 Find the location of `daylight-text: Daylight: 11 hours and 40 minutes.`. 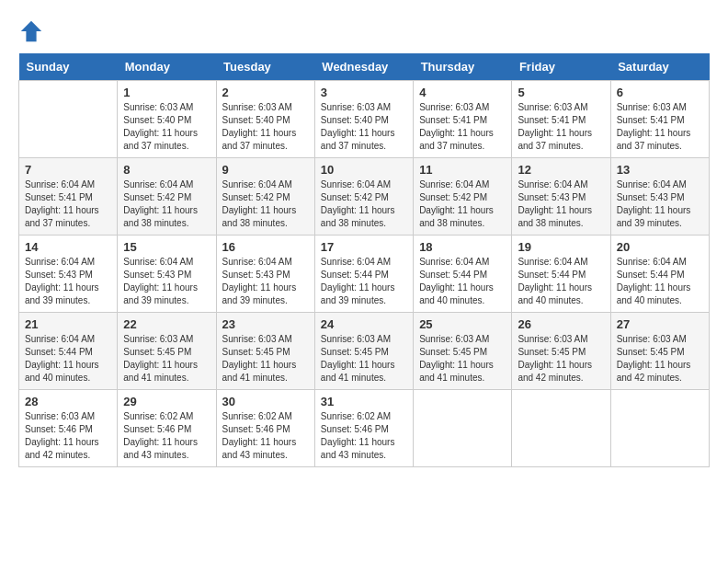

daylight-text: Daylight: 11 hours and 40 minutes. is located at coordinates (555, 294).